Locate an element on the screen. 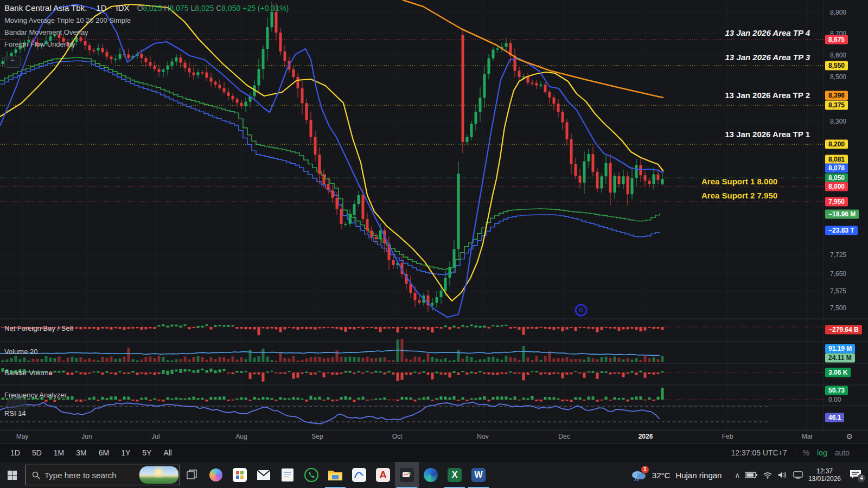 The image size is (868, 488). notepad-button is located at coordinates (288, 475).